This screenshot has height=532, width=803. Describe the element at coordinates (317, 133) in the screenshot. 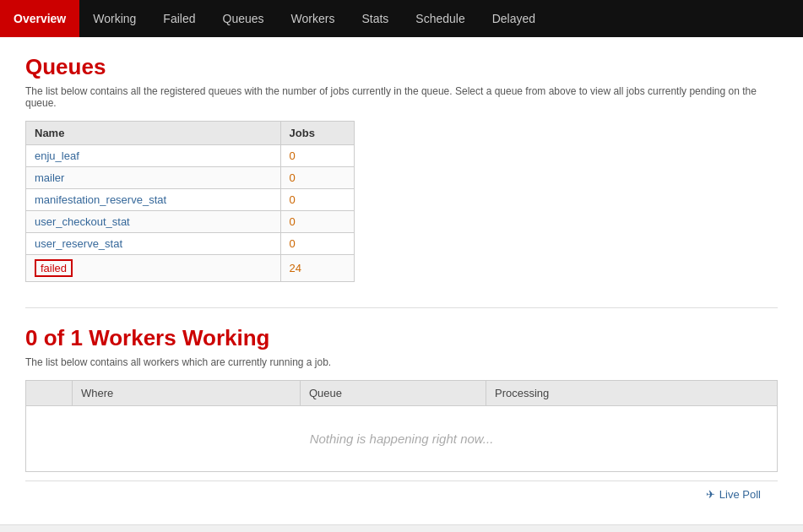

I see `col-header-jobs: Jobs` at that location.